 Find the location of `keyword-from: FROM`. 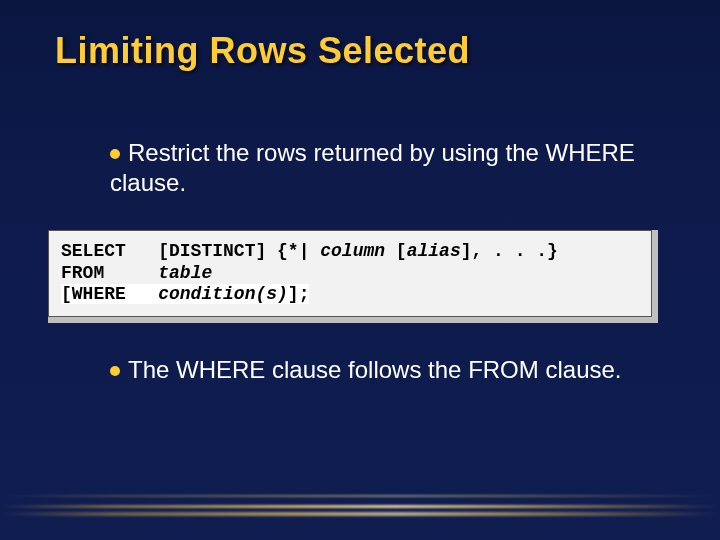

keyword-from: FROM is located at coordinates (82, 273).